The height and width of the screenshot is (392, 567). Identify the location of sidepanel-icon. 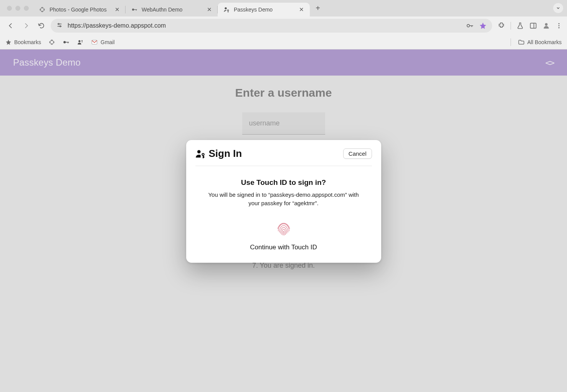
(533, 26).